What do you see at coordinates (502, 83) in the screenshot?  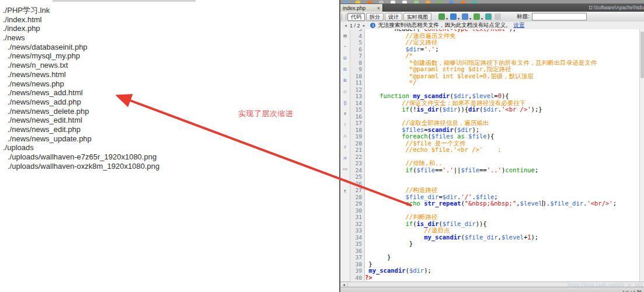 I see `code-line: */` at bounding box center [502, 83].